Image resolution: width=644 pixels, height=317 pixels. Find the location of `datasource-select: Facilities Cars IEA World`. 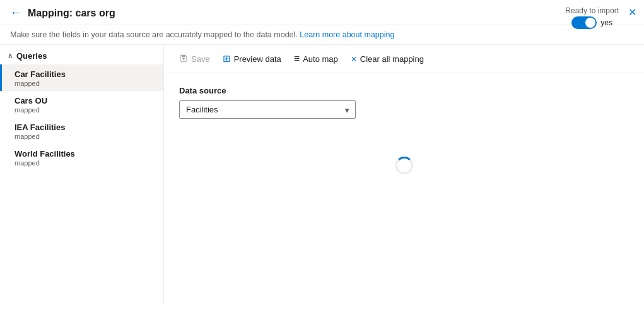

datasource-select: Facilities Cars IEA World is located at coordinates (267, 110).